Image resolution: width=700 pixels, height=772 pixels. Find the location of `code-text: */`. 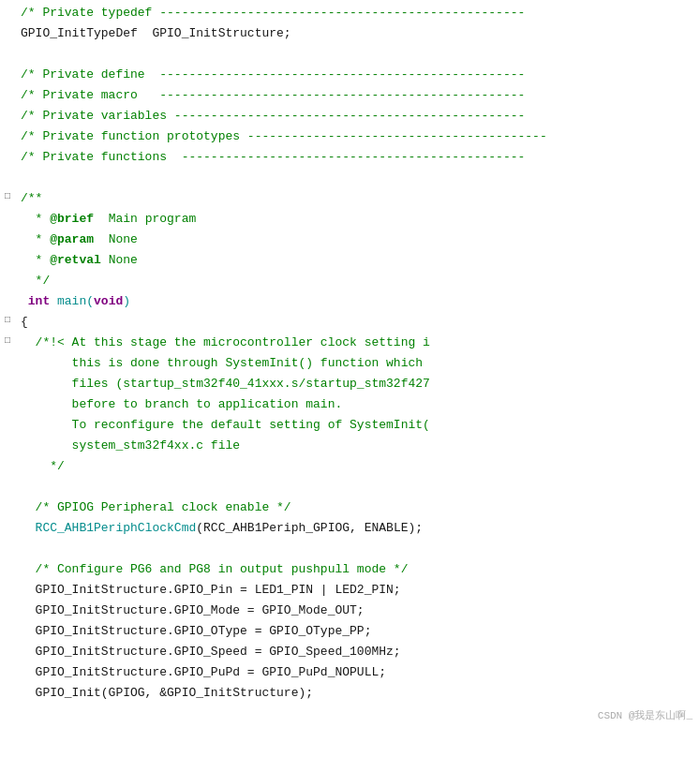

code-text: */ is located at coordinates (358, 281).